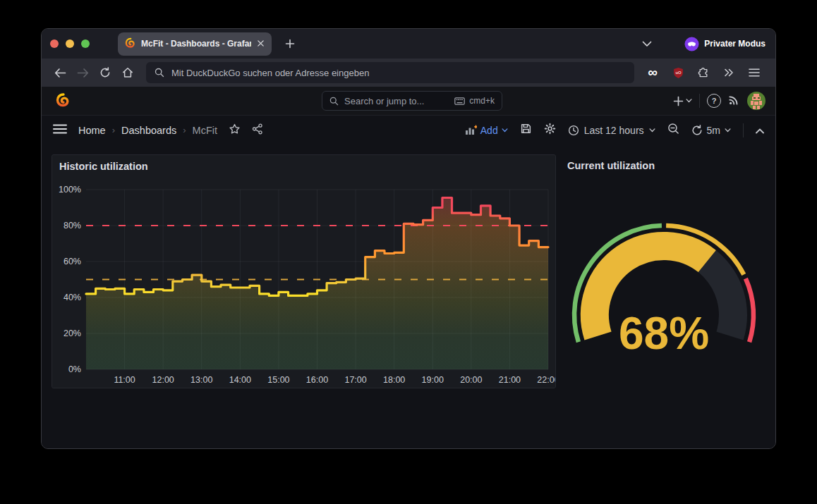  What do you see at coordinates (92, 130) in the screenshot?
I see `breadcrumb-home: Home` at bounding box center [92, 130].